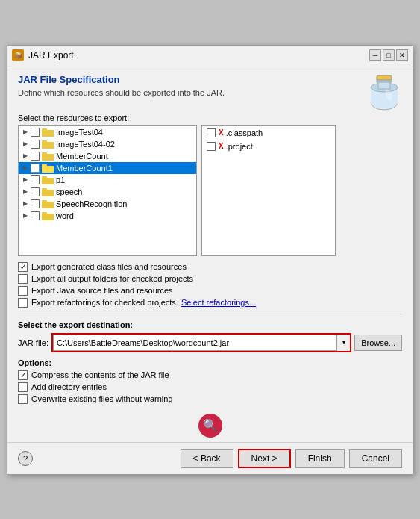 The width and height of the screenshot is (420, 519). What do you see at coordinates (210, 118) in the screenshot?
I see `resources-label: Select the resources to export:` at bounding box center [210, 118].